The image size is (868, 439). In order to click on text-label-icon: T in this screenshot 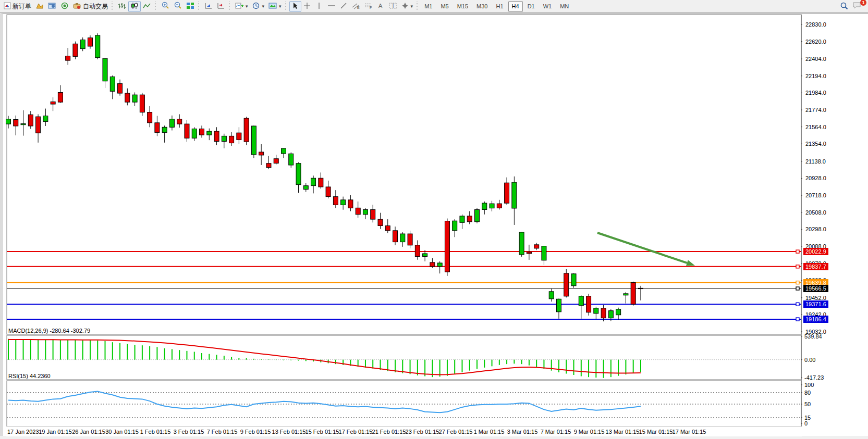, I will do `click(393, 6)`.